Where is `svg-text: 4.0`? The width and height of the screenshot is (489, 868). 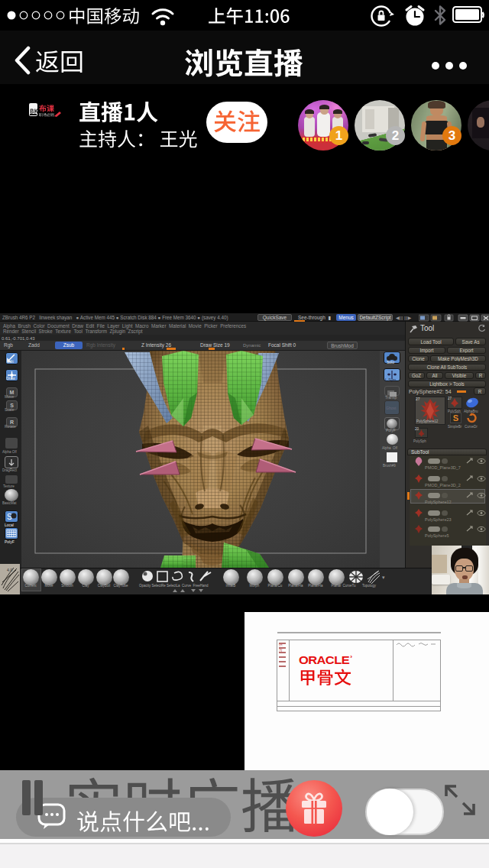 svg-text: 4.0 is located at coordinates (9, 570).